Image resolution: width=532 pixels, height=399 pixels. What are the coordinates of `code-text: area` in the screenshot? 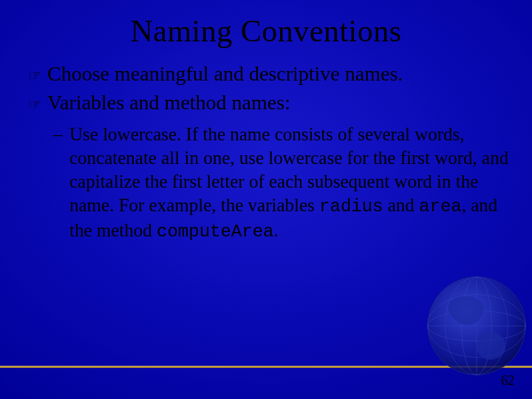 It's located at (440, 207).